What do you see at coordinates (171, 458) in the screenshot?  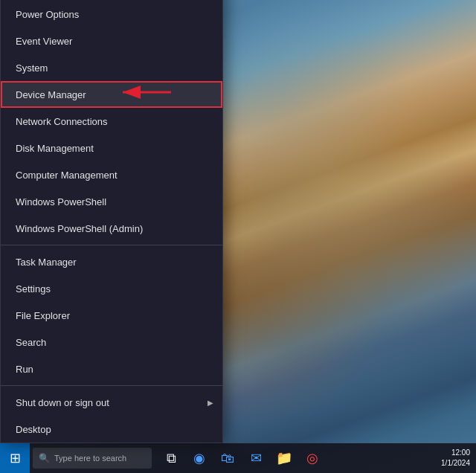 I see `task-view-icon: ⧉` at bounding box center [171, 458].